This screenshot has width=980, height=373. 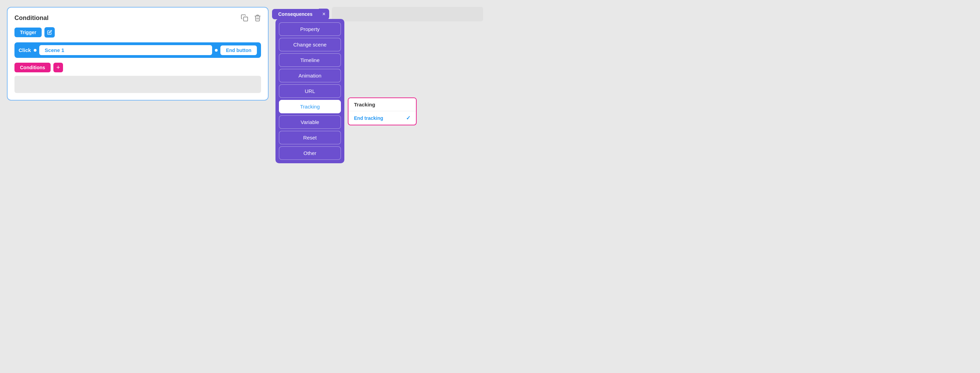 I want to click on trigger-row: Trigger, so click(x=138, y=32).